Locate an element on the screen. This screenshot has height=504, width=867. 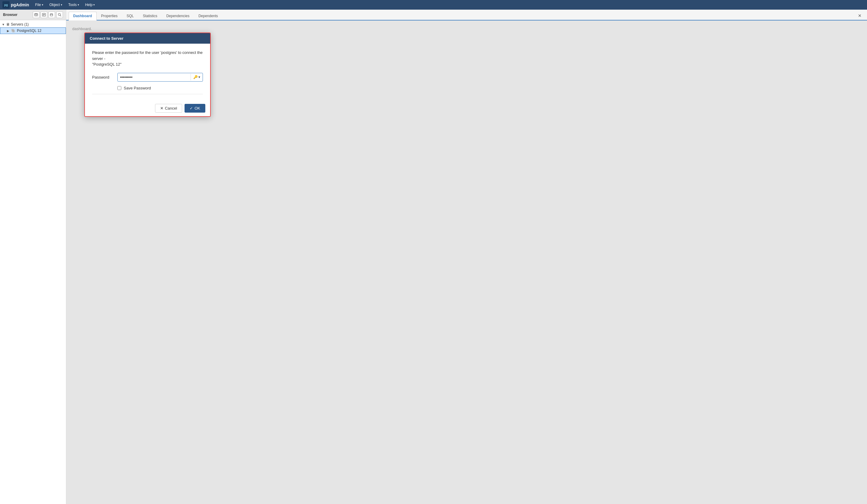
browser-label: Browser is located at coordinates (10, 15).